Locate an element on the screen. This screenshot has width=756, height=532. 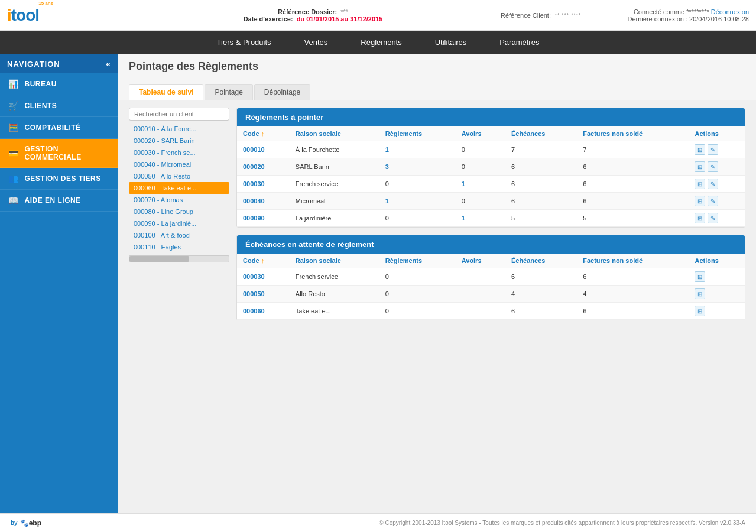
client-item: 000010 - À la Fourc... is located at coordinates (179, 129).